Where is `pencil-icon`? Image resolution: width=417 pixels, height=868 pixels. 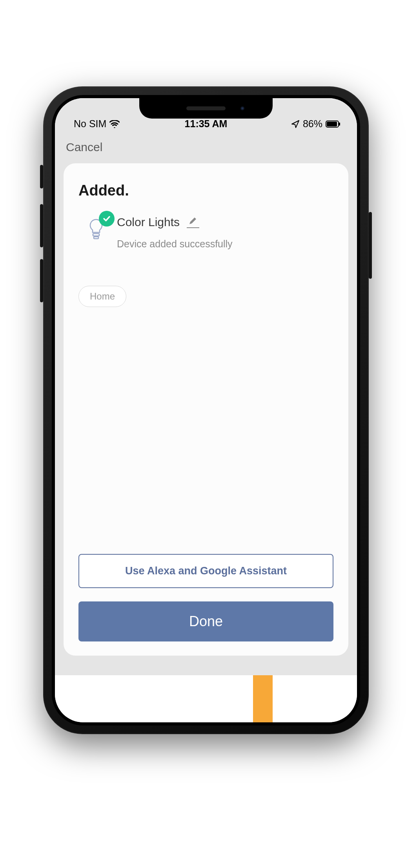
pencil-icon is located at coordinates (193, 225).